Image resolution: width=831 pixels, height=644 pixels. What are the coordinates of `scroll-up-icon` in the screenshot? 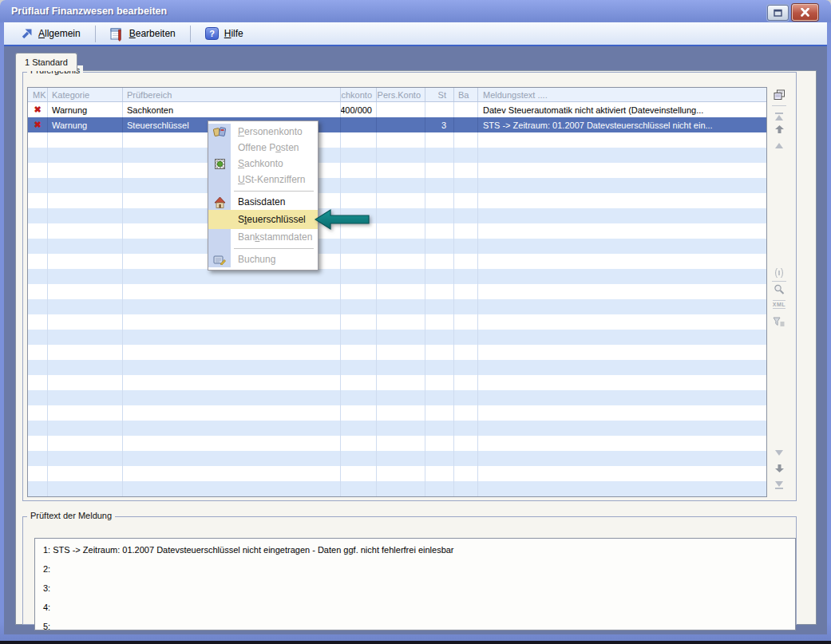 It's located at (779, 129).